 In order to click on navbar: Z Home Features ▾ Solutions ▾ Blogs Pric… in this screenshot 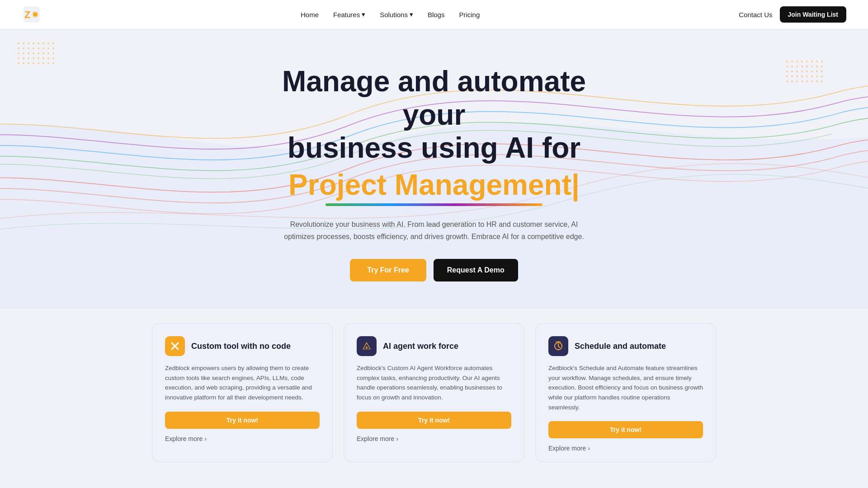, I will do `click(434, 14)`.